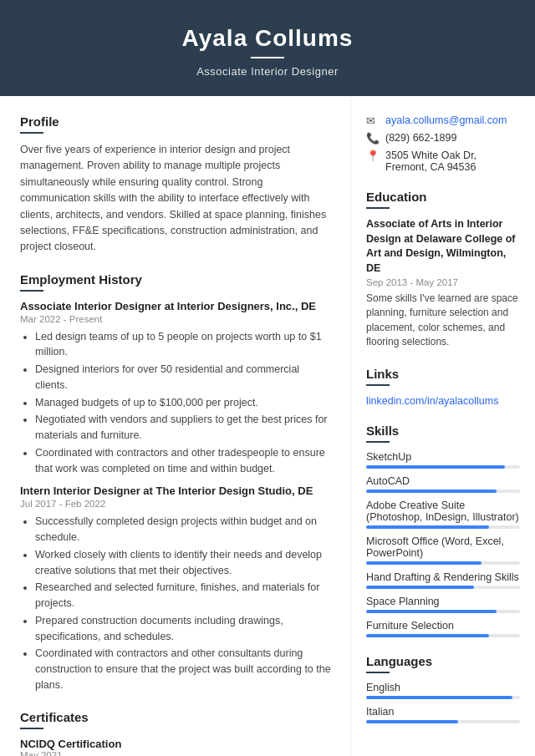 The image size is (535, 756). I want to click on education-section: Education Associate of Arts in Interior …, so click(443, 270).